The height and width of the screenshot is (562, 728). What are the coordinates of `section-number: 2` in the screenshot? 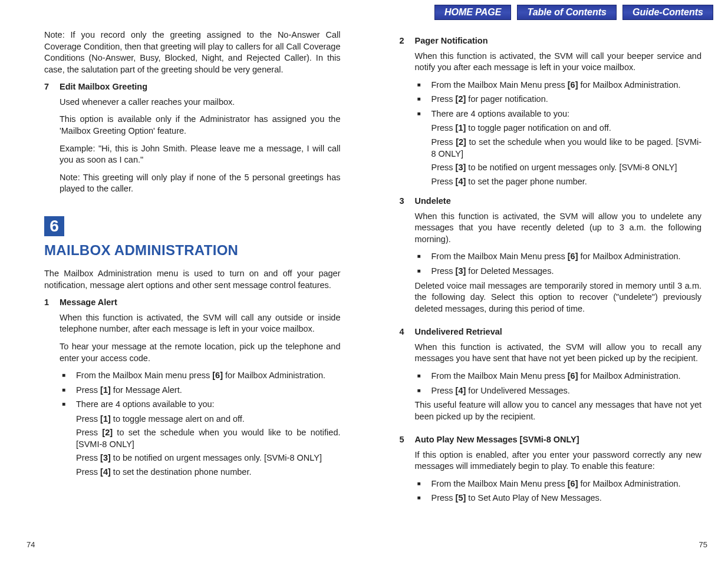 It's located at (407, 113).